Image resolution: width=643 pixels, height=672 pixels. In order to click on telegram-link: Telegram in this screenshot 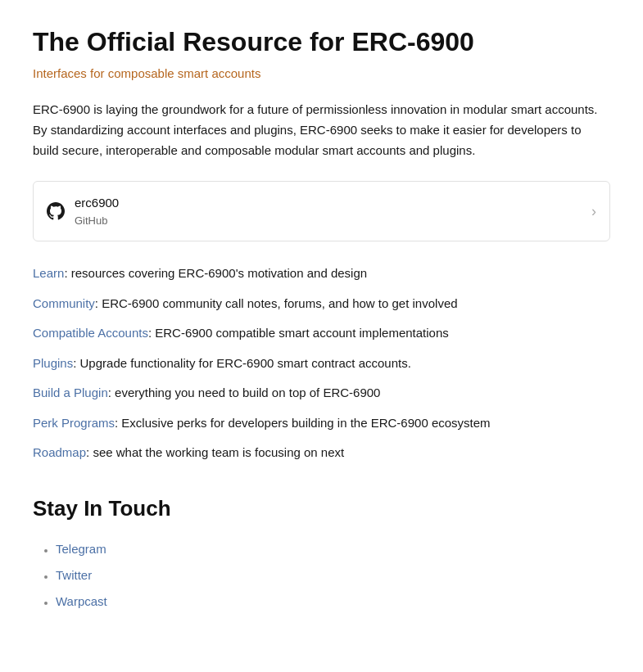, I will do `click(81, 548)`.